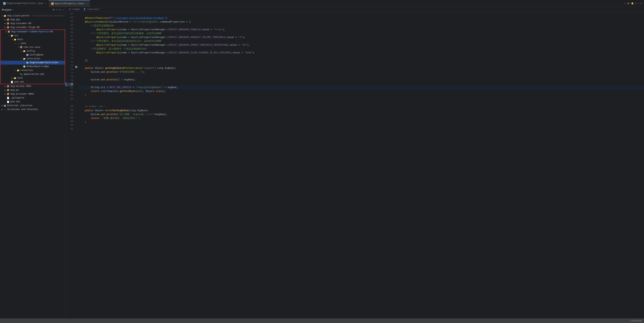 Image resolution: width=644 pixels, height=323 pixels. What do you see at coordinates (5, 27) in the screenshot?
I see `dcf80-arrow: ▶` at bounding box center [5, 27].